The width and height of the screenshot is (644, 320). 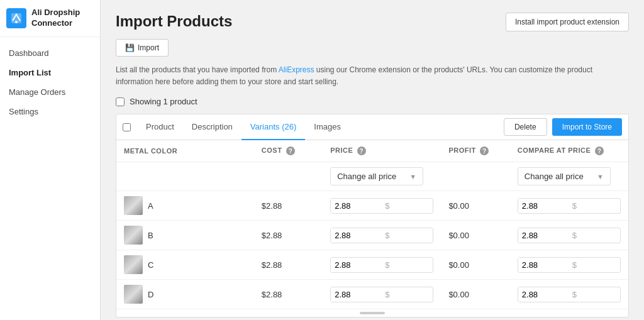 I want to click on th-cost: COST ?, so click(x=288, y=151).